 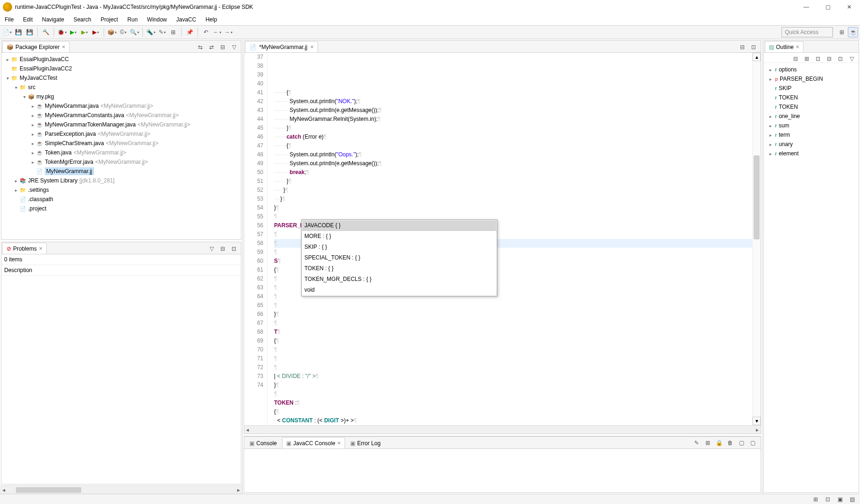 I want to click on tree-item: ▸📁.settings, so click(x=121, y=190).